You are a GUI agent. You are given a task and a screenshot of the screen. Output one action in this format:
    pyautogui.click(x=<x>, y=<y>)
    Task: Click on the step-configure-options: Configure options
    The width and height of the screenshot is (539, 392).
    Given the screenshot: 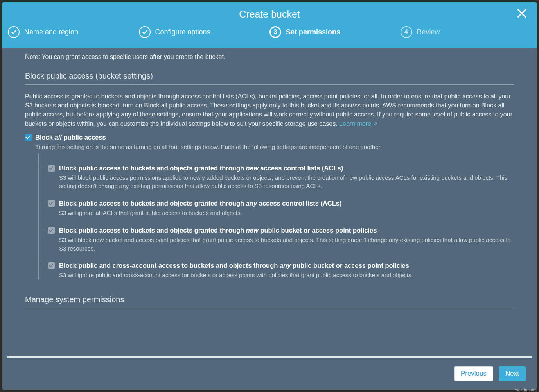 What is the action you would take?
    pyautogui.click(x=204, y=32)
    